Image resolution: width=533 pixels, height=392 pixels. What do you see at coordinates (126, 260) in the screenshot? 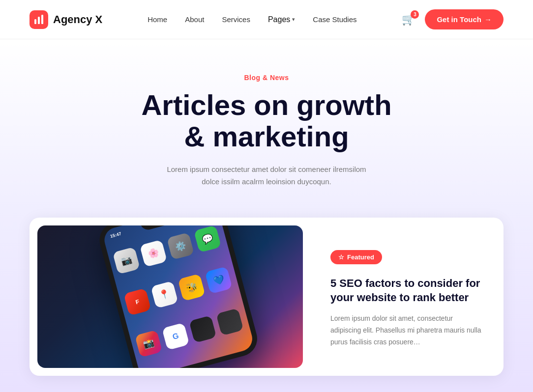
I see `app-camera: 📷` at bounding box center [126, 260].